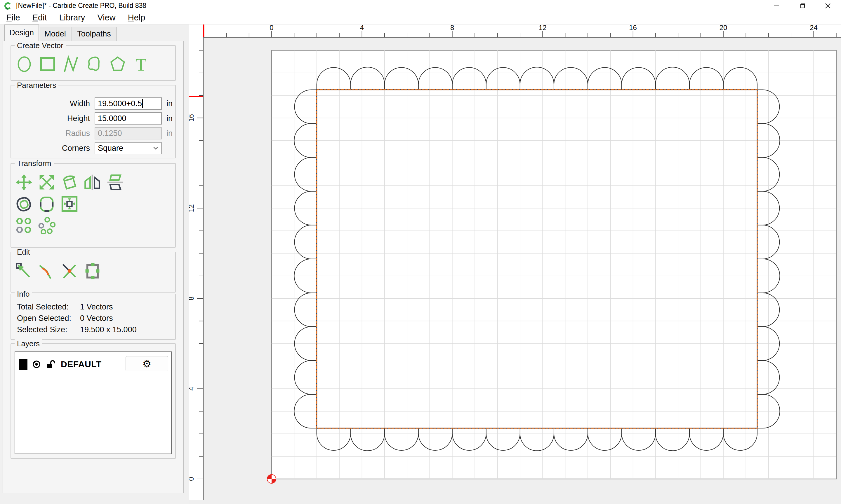  What do you see at coordinates (48, 307) in the screenshot?
I see `total-selected-label: Total Selected:` at bounding box center [48, 307].